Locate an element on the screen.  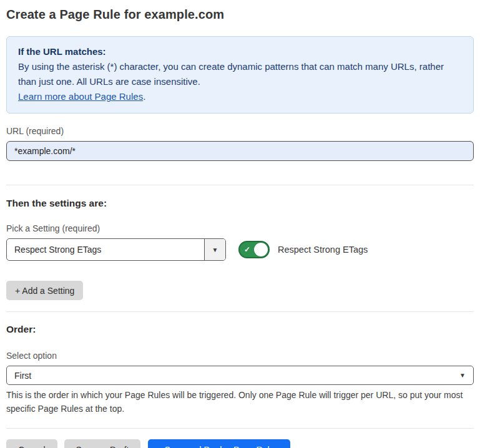
save-and-deploy-button: Save and Deploy Page Rule is located at coordinates (219, 444).